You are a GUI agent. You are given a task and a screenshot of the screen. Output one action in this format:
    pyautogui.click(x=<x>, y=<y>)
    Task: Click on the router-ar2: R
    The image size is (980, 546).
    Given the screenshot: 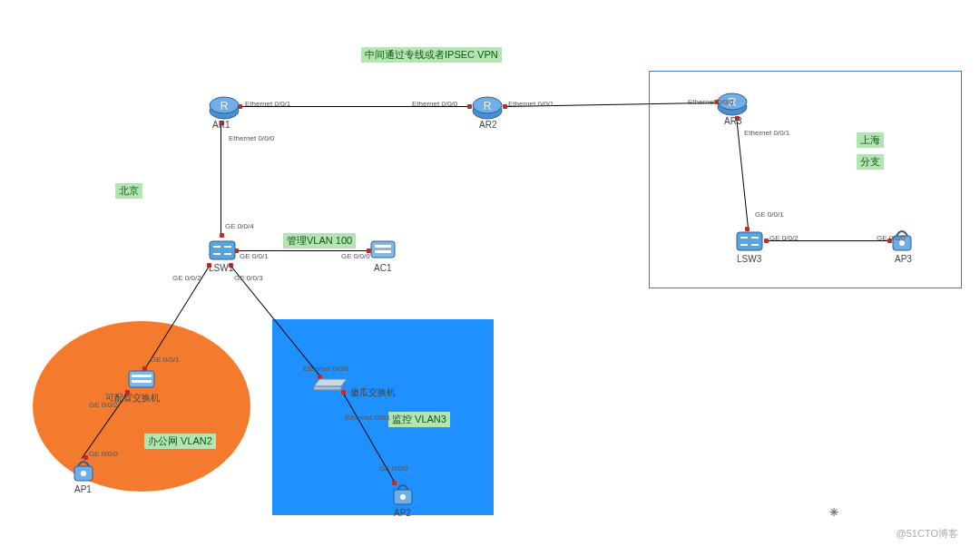 What is the action you would take?
    pyautogui.click(x=485, y=106)
    